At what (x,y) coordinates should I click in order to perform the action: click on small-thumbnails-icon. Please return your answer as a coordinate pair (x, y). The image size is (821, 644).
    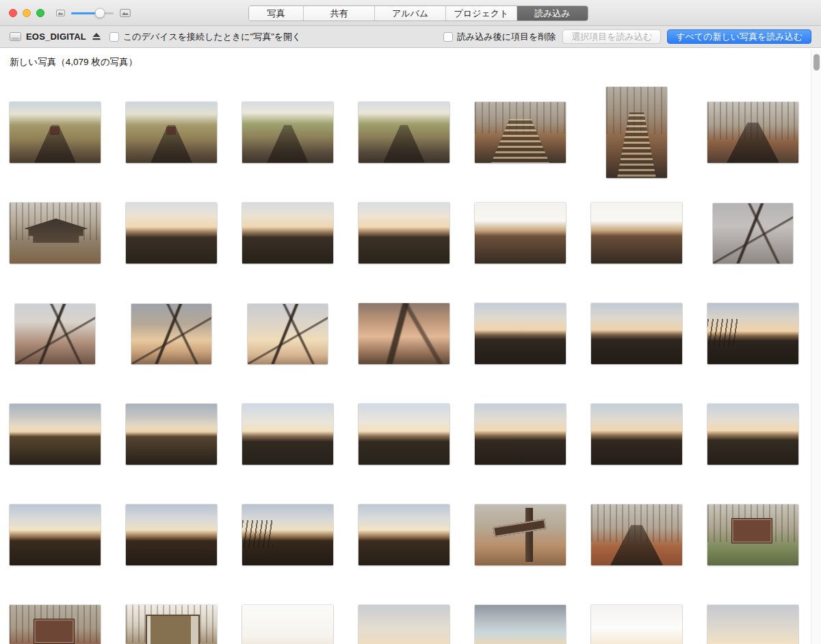
    Looking at the image, I should click on (60, 13).